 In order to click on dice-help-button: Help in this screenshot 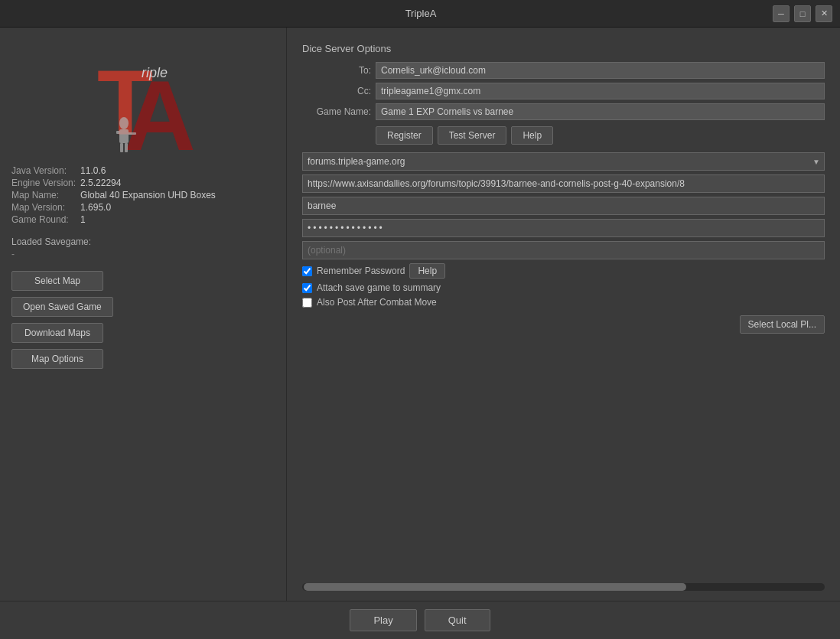, I will do `click(532, 135)`.